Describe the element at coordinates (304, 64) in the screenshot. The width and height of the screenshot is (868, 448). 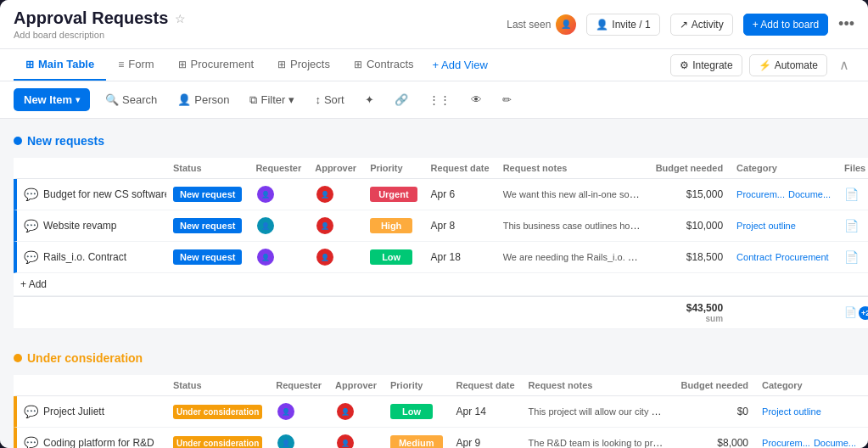
I see `tab-projects: ⊞ Projects` at that location.